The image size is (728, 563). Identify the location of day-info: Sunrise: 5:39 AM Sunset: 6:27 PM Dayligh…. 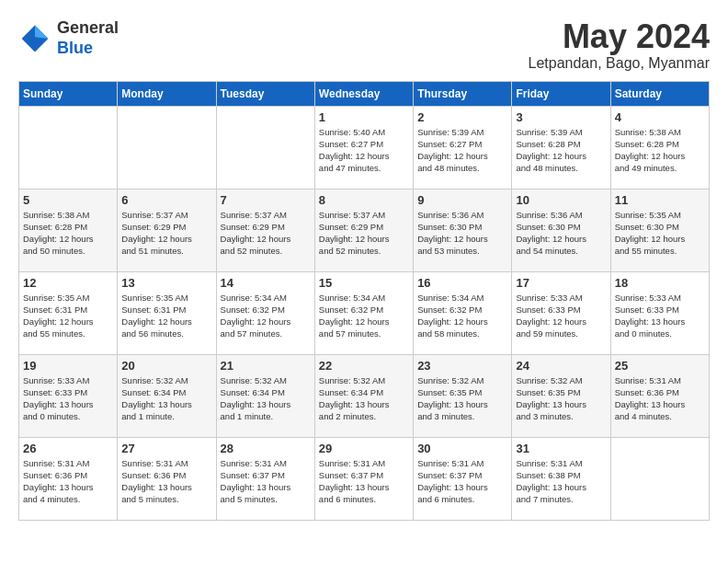
(462, 151).